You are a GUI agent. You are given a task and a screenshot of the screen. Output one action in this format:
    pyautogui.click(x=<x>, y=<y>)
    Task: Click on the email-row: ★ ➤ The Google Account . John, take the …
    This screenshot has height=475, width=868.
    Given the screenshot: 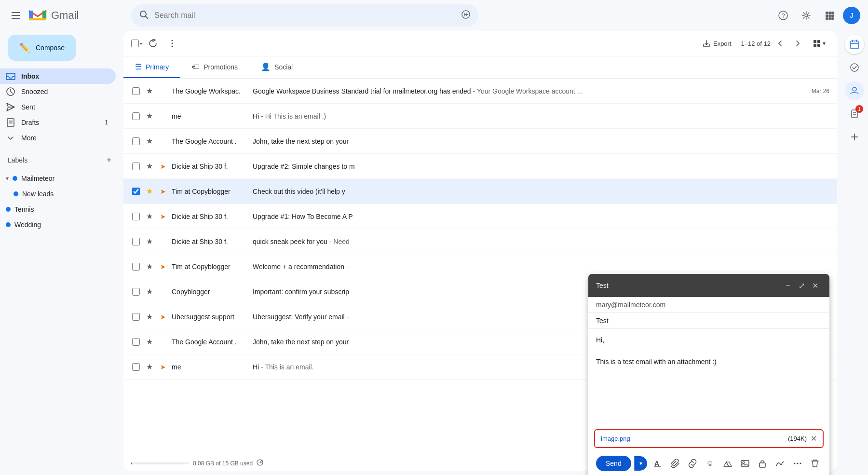 What is the action you would take?
    pyautogui.click(x=480, y=141)
    